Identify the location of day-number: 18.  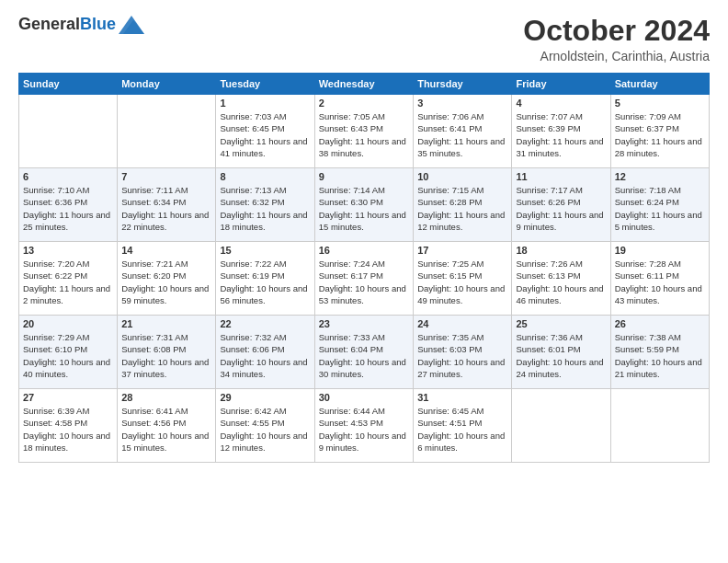
(561, 250).